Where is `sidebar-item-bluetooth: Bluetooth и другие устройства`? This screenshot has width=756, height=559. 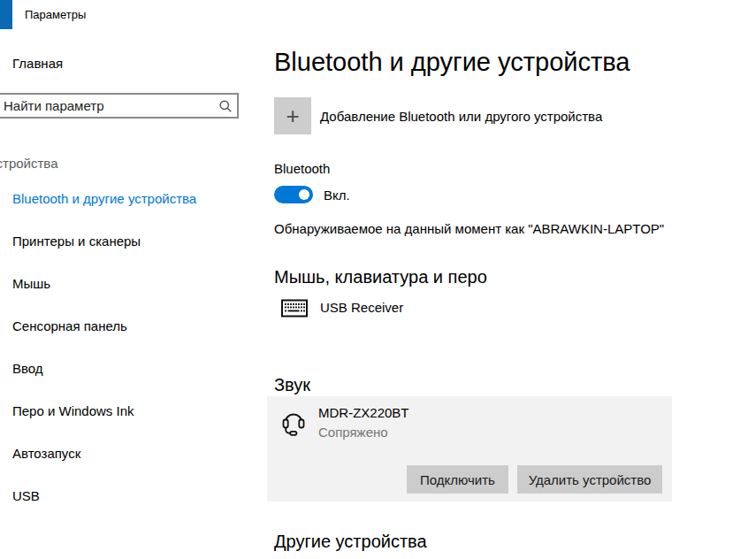 sidebar-item-bluetooth: Bluetooth и другие устройства is located at coordinates (104, 198).